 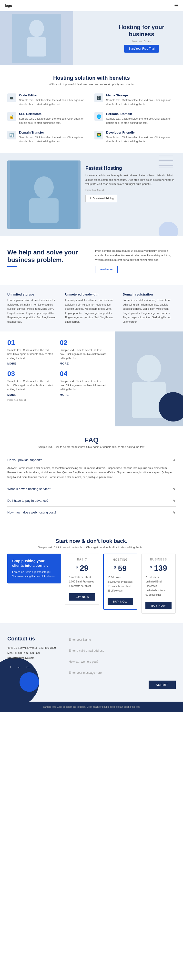 What do you see at coordinates (32, 658) in the screenshot?
I see `contact-email: contact@edeskyc.com` at bounding box center [32, 658].